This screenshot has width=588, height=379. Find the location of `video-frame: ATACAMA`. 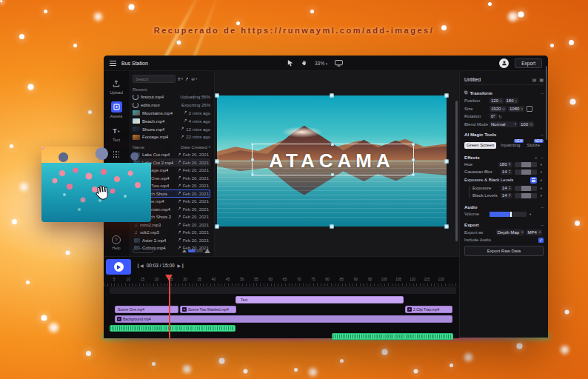

video-frame: ATACAMA is located at coordinates (332, 161).